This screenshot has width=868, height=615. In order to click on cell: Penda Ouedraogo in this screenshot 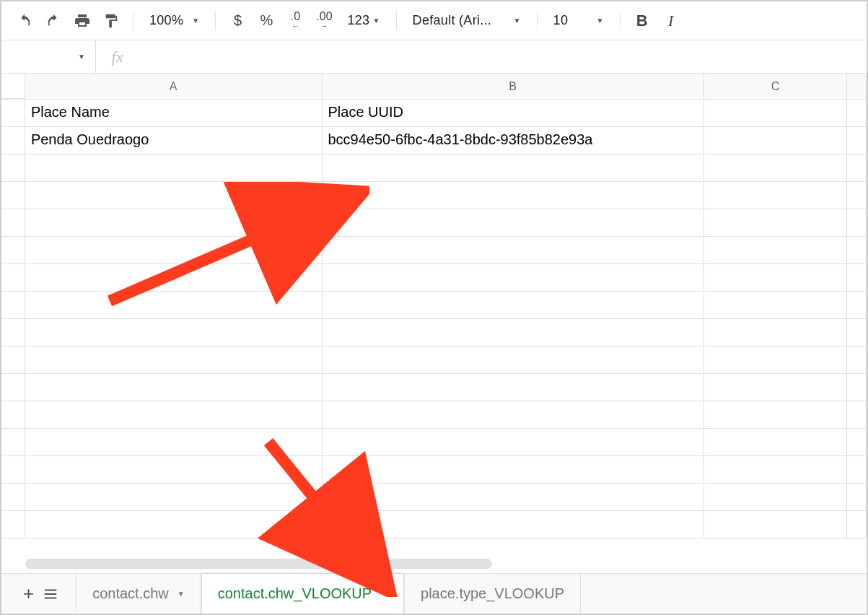, I will do `click(174, 141)`.